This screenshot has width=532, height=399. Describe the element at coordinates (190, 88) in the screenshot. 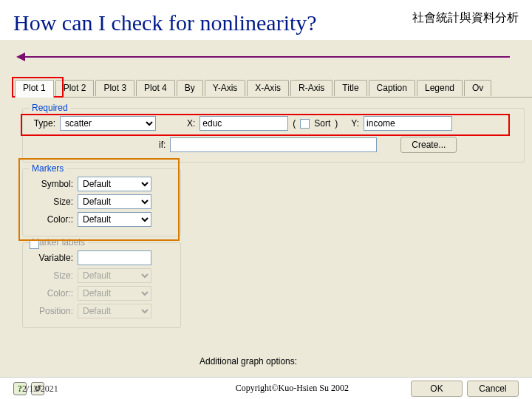

I see `tab-by: By` at that location.